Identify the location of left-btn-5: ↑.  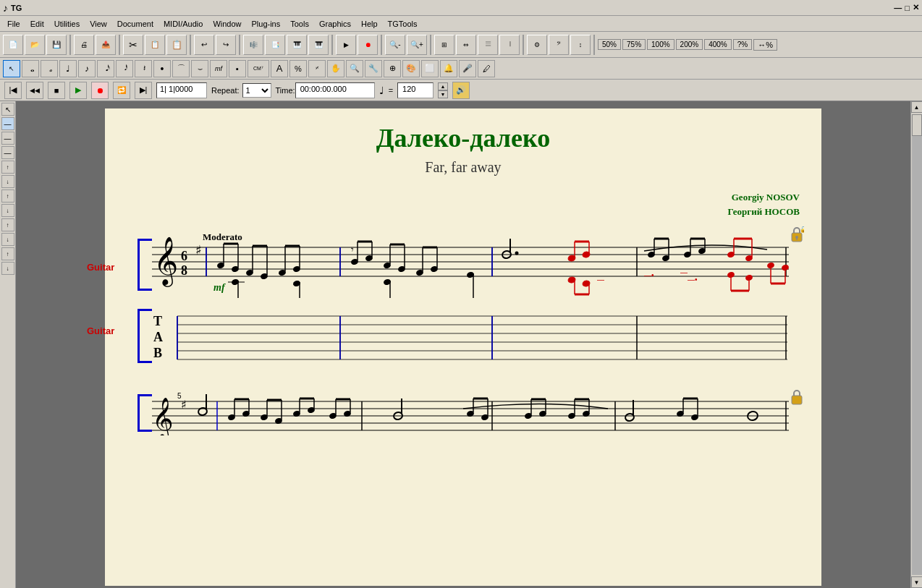
(8, 167).